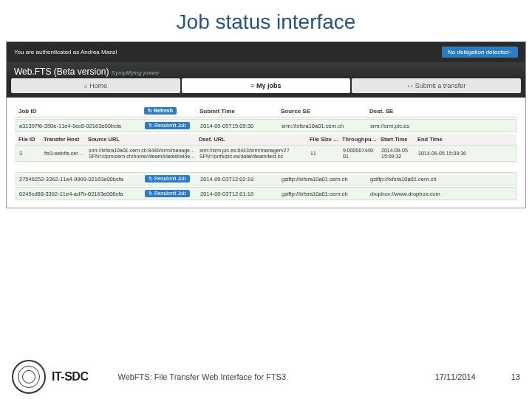 The width and height of the screenshot is (532, 399). I want to click on file-start: 2014-09-05 15:09:32, so click(400, 154).